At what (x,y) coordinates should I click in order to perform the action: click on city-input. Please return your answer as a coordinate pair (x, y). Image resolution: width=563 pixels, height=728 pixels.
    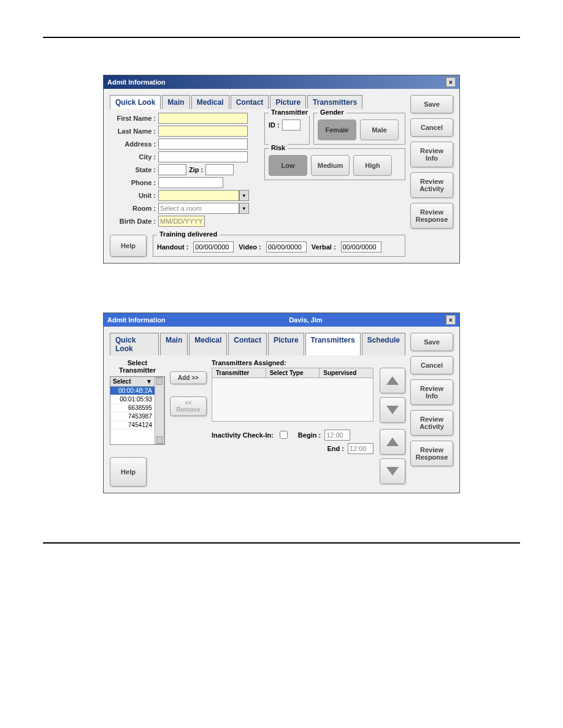
    Looking at the image, I should click on (203, 157).